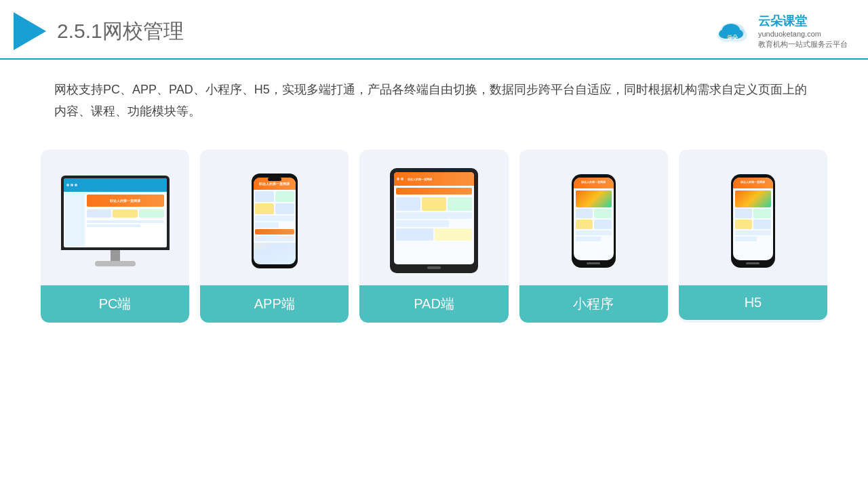 The image size is (868, 488). Describe the element at coordinates (275, 216) in the screenshot. I see `phone-content` at that location.